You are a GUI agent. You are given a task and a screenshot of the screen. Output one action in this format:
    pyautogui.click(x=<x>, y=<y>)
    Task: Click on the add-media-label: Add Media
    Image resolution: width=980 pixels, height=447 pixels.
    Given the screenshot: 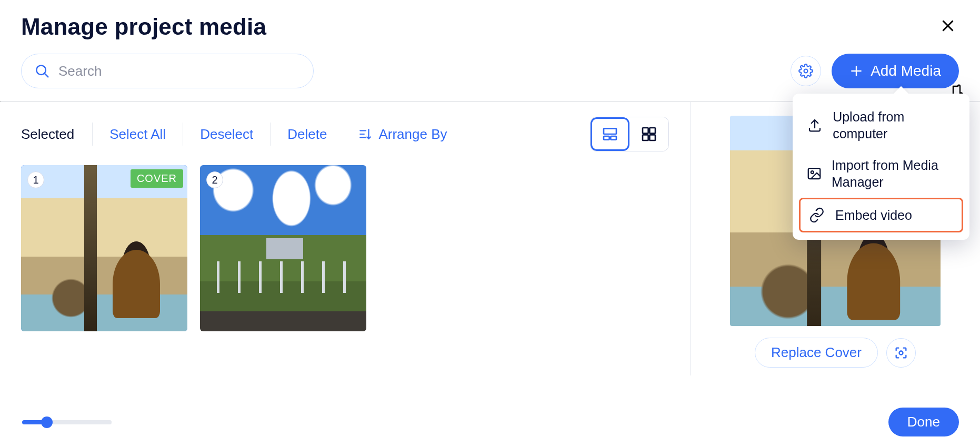 What is the action you would take?
    pyautogui.click(x=906, y=71)
    